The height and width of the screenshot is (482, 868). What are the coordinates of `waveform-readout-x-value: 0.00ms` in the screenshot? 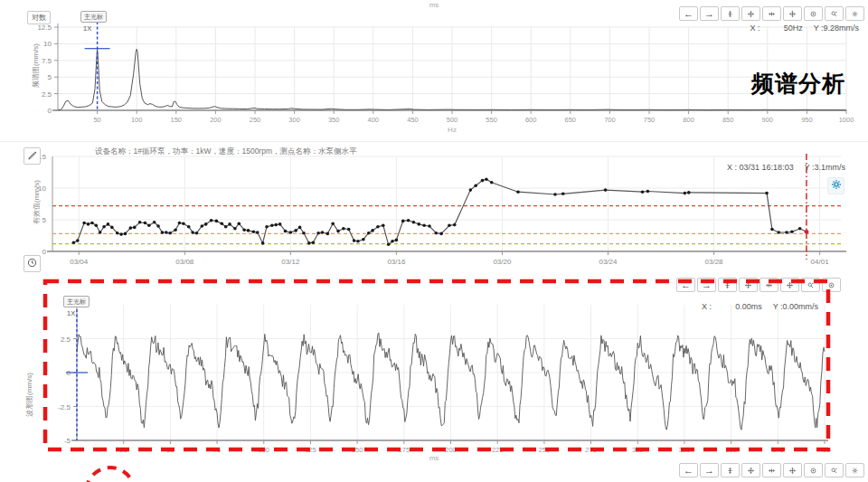 It's located at (749, 307).